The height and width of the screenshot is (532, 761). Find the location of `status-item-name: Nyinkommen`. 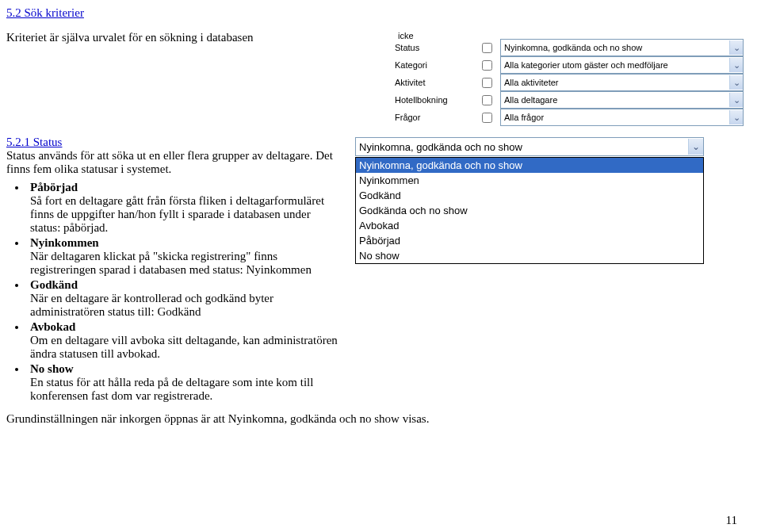

status-item-name: Nyinkommen is located at coordinates (65, 243).